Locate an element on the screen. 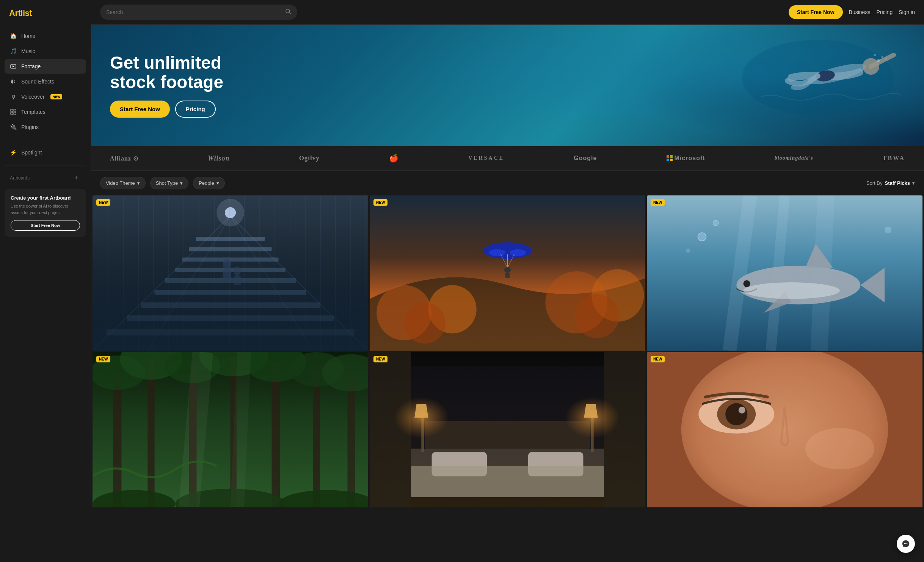  search-bar is located at coordinates (199, 12).